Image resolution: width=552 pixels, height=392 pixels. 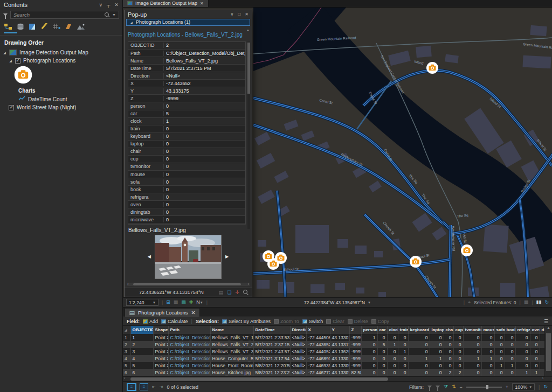 I want to click on column-header: laptop, so click(x=437, y=330).